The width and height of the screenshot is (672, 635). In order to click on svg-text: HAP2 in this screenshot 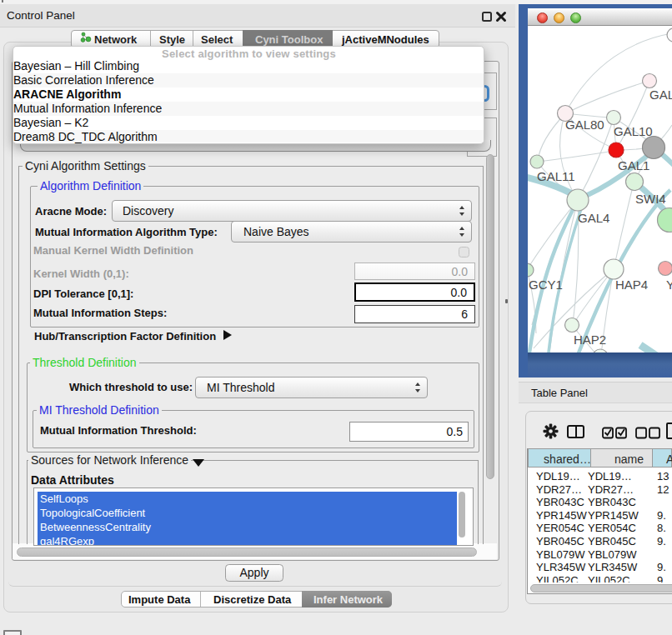, I will do `click(590, 340)`.